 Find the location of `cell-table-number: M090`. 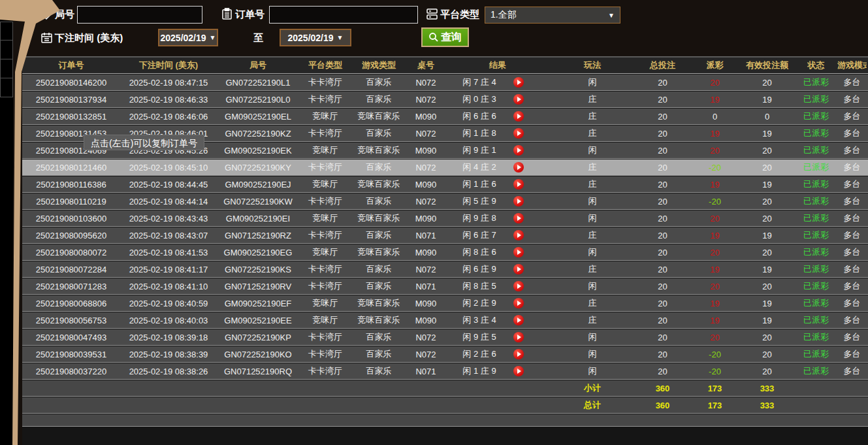

cell-table-number: M090 is located at coordinates (426, 320).